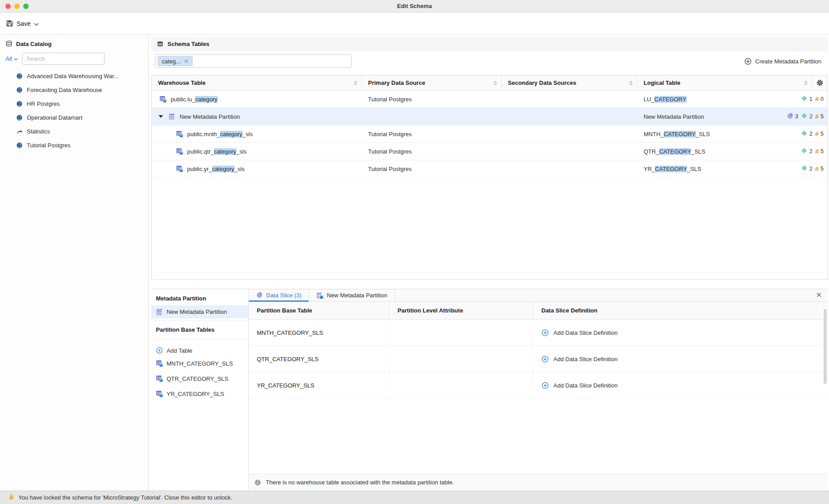 This screenshot has height=504, width=829. I want to click on close-panel-button, so click(822, 296).